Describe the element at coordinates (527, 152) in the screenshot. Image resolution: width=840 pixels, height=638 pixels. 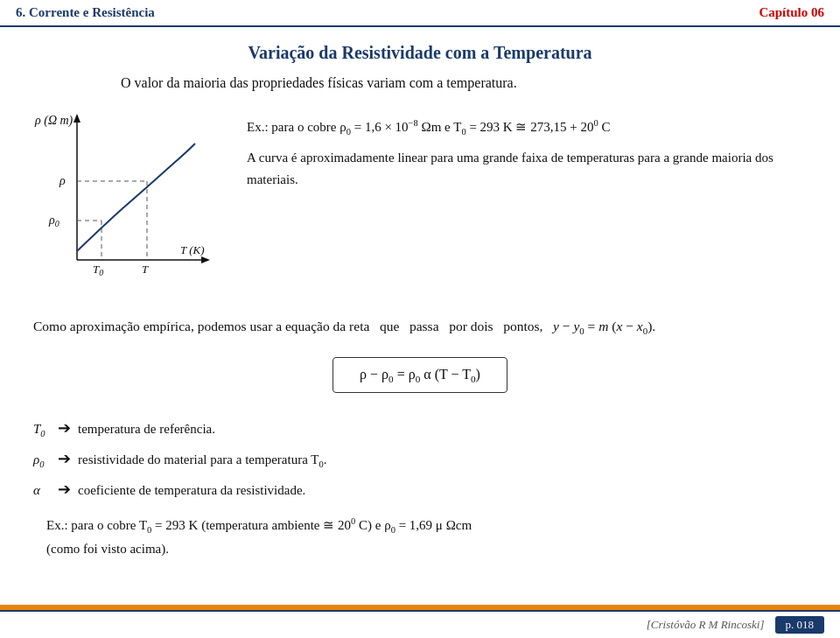
I see `right-text-block: Ex.: para o cobre ρ0 = 1,6 × 10−8 Ωm e T…` at that location.